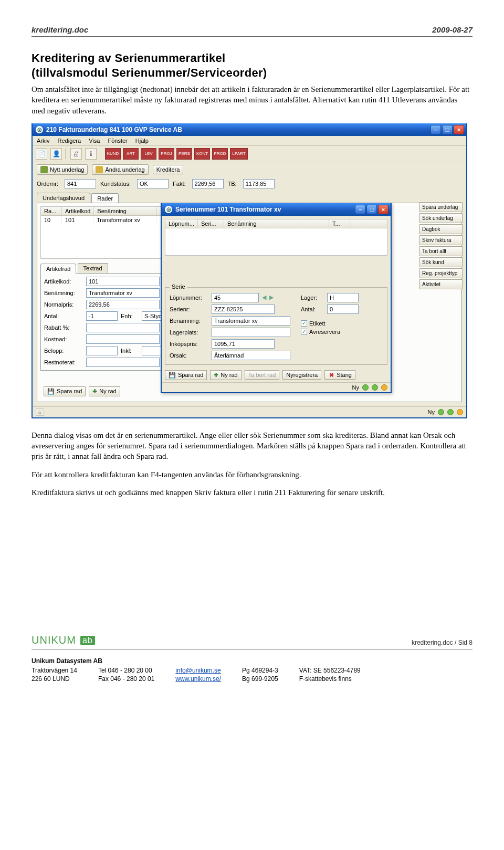 This screenshot has width=504, height=850. Describe the element at coordinates (123, 362) in the screenshot. I see `restnot-field` at that location.